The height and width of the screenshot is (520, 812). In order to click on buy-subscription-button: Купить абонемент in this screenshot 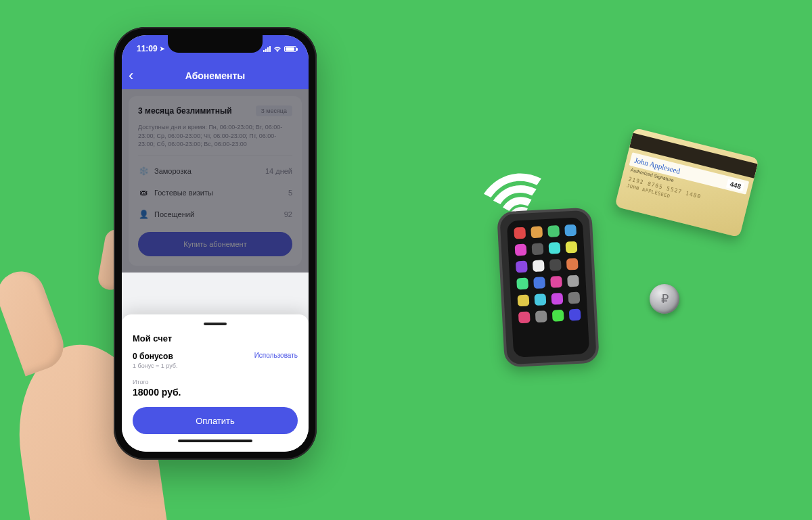, I will do `click(215, 244)`.